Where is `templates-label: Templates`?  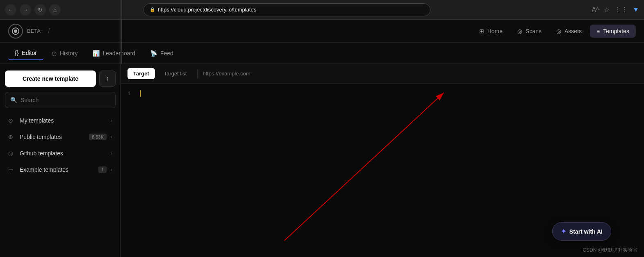
templates-label: Templates is located at coordinates (616, 31).